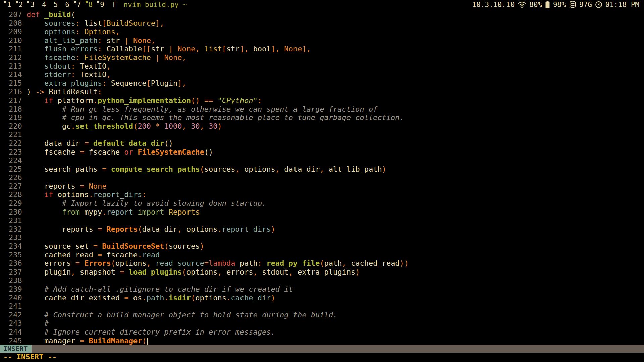 This screenshot has width=644, height=362. Describe the element at coordinates (77, 5) in the screenshot. I see `tmux-window-7: 7` at that location.